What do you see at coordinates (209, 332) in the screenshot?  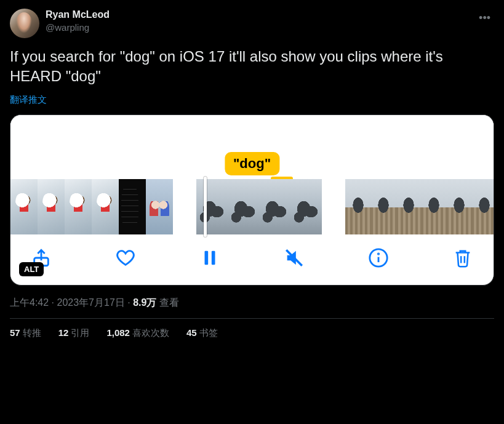 I see `bookmarks-label: 书签` at bounding box center [209, 332].